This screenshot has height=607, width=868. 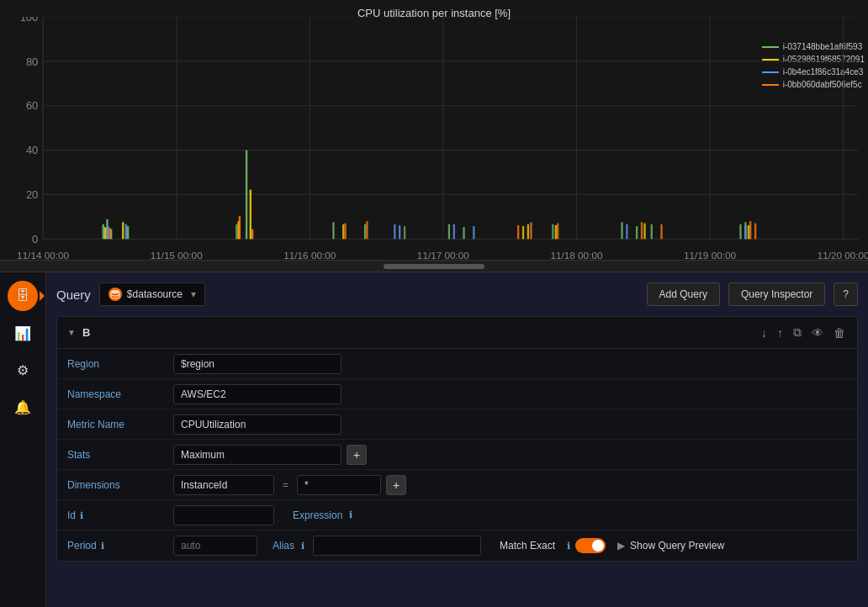 What do you see at coordinates (511, 455) in the screenshot?
I see `stats-value: +` at bounding box center [511, 455].